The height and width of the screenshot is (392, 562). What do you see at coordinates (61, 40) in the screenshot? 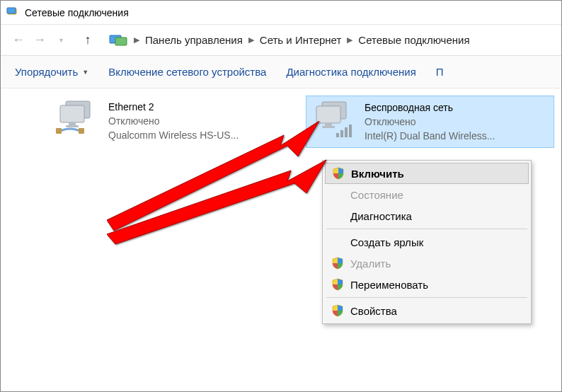
I see `nav-recent-button: ▾` at bounding box center [61, 40].